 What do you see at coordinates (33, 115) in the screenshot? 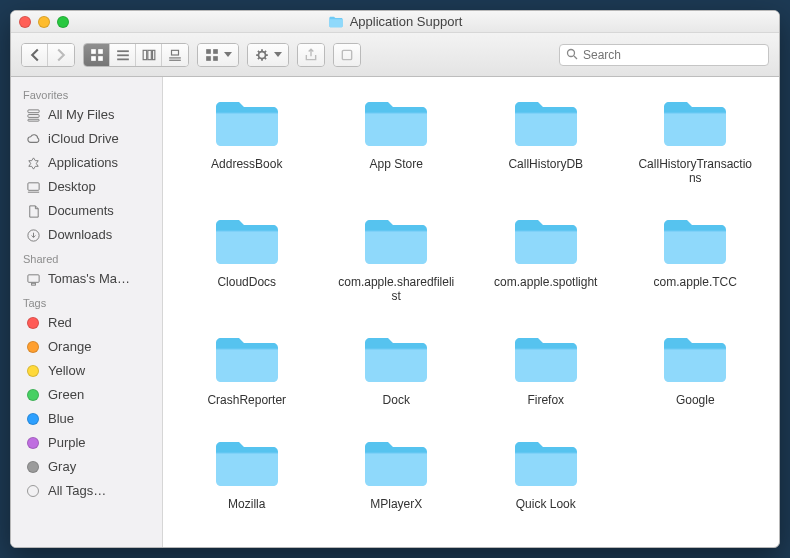
I see `all-files-icon` at bounding box center [33, 115].